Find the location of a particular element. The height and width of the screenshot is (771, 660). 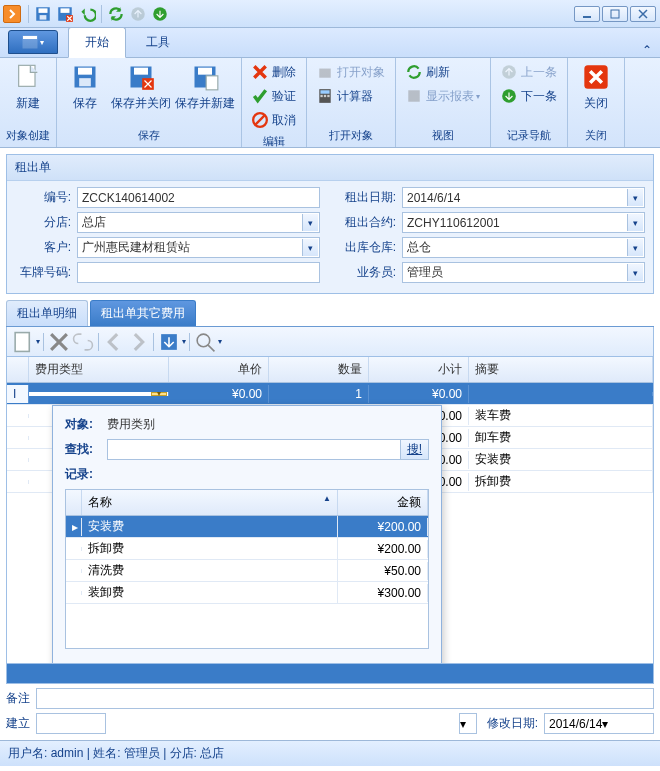

unknown-dropdown: ▾ is located at coordinates (468, 724).